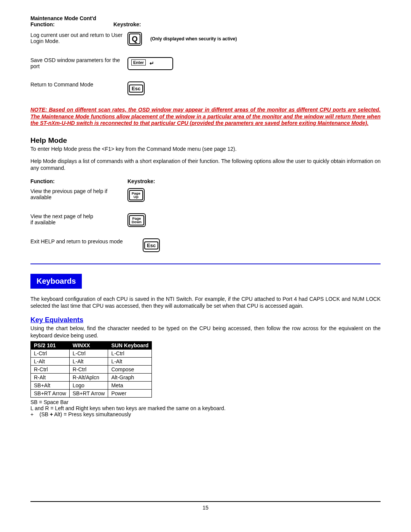 This screenshot has height=532, width=411. I want to click on maint-row: Log current user out and return to User …, so click(206, 39).